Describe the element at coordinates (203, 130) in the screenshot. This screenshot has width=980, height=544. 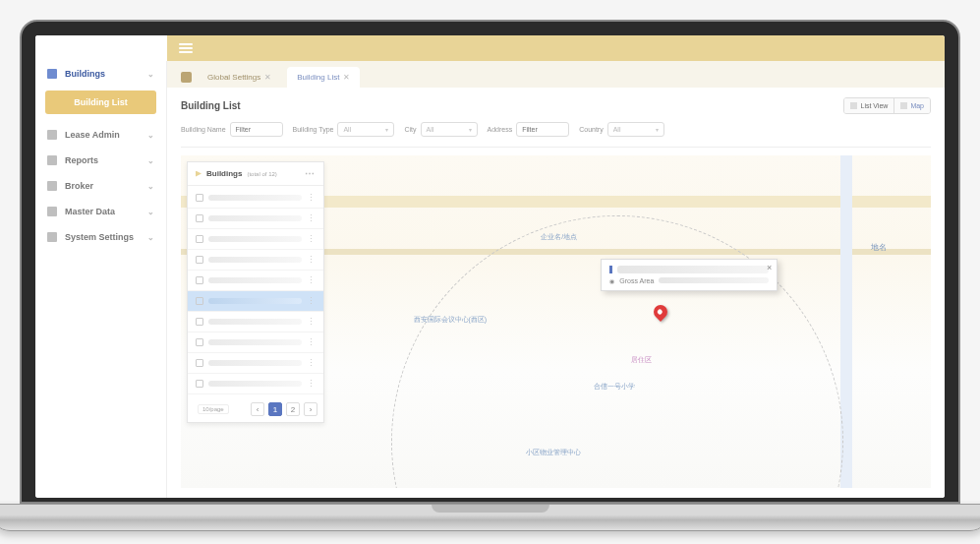
I see `filter-label: Building Name` at that location.